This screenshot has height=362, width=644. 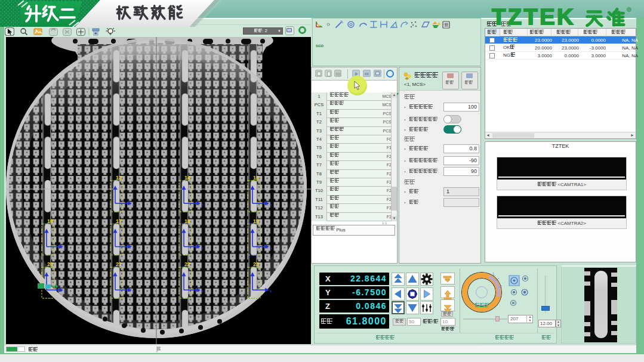 I want to click on svg-text: R, so click(x=629, y=10).